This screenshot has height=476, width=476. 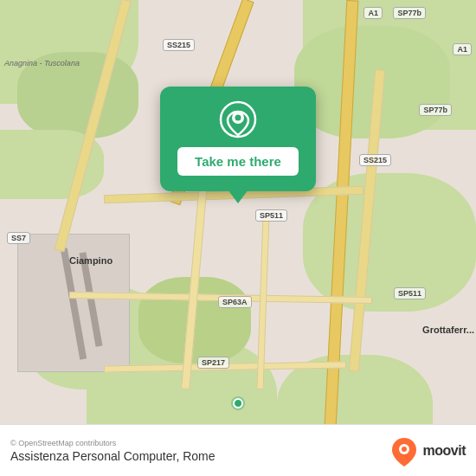 I want to click on moovit-icon, so click(x=404, y=451).